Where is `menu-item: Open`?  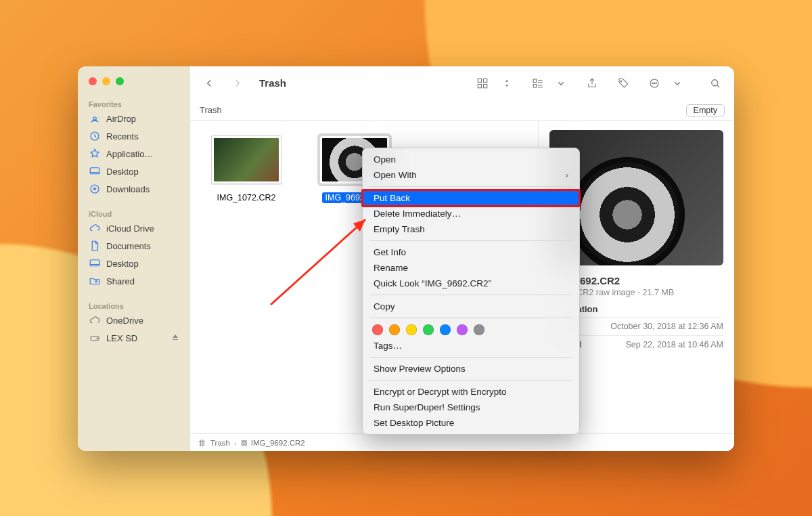 menu-item: Open is located at coordinates (471, 160).